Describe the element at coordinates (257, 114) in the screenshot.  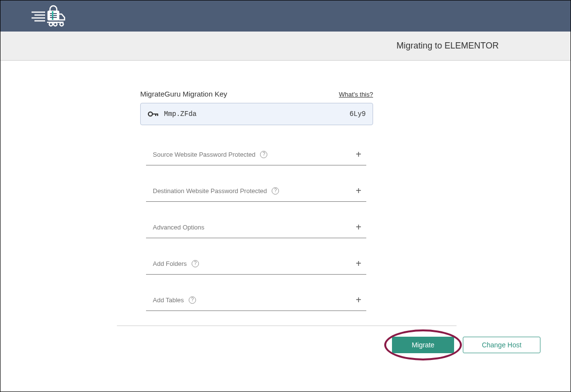
I see `migration-key-input: Mmp.ZFda 6Ly9` at that location.